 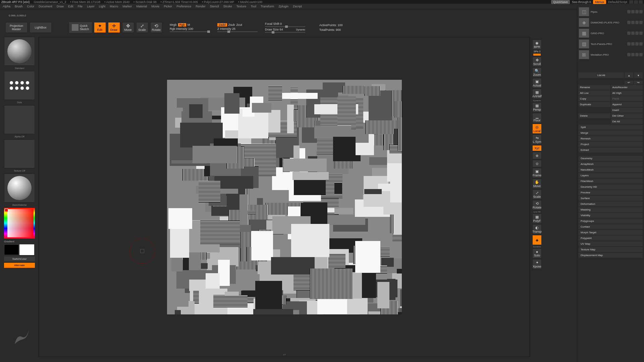 What do you see at coordinates (222, 25) in the screenshot?
I see `zadd-toggle: Zadd` at bounding box center [222, 25].